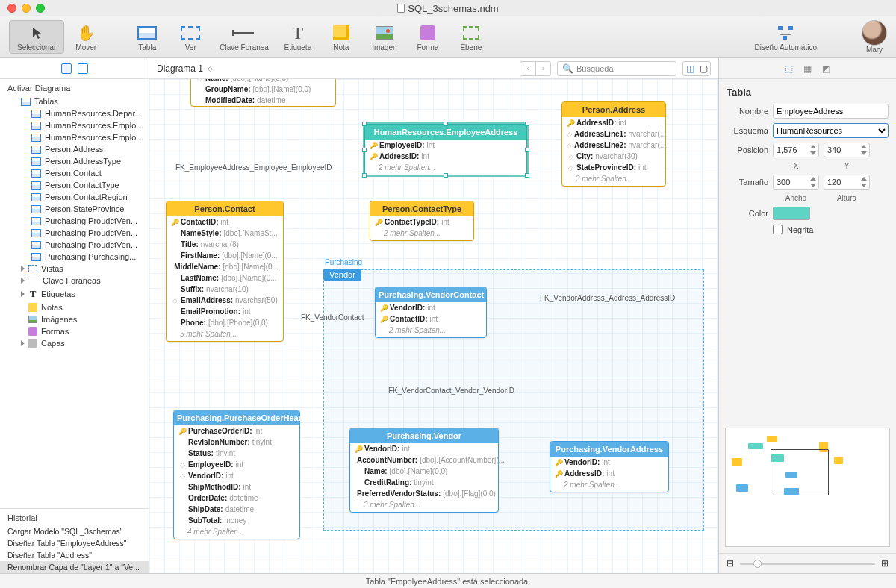  What do you see at coordinates (422, 221) in the screenshot?
I see `db-table-contact-type: Person.ContactType 🔑ContactTypeID: int 2…` at bounding box center [422, 221].